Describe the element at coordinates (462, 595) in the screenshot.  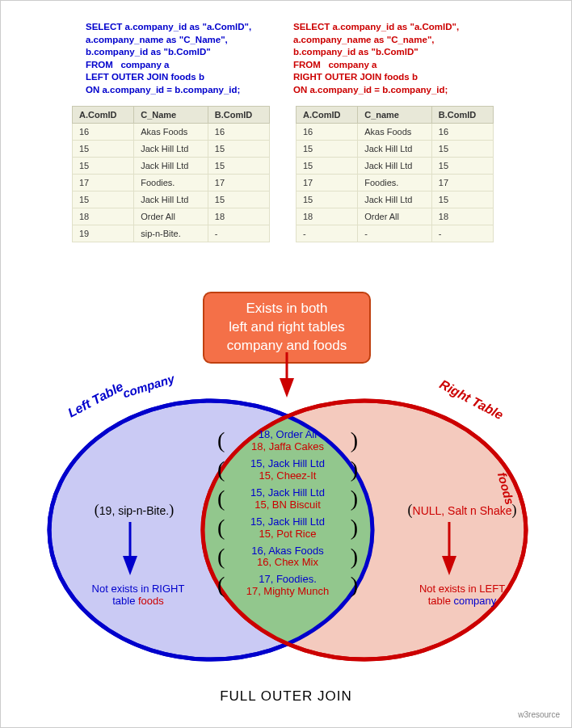
I see `right-only-note: Not exists in LEFT table company` at that location.